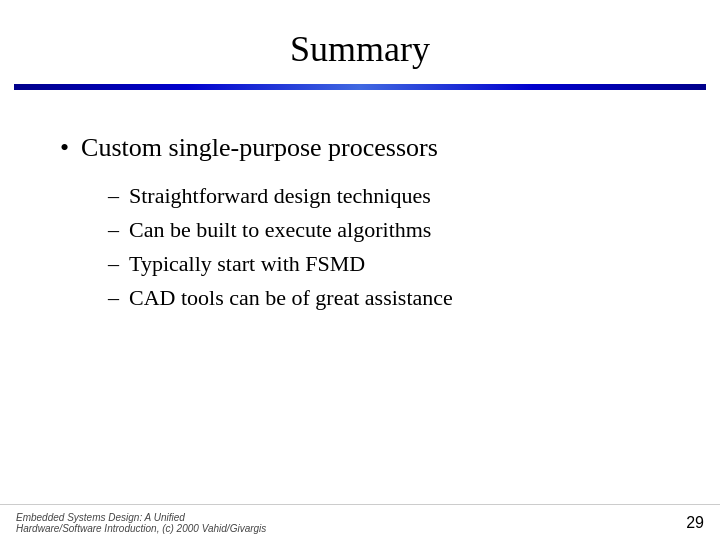 The width and height of the screenshot is (720, 540). I want to click on main-bullet-text: Custom single-purpose processors, so click(260, 148).